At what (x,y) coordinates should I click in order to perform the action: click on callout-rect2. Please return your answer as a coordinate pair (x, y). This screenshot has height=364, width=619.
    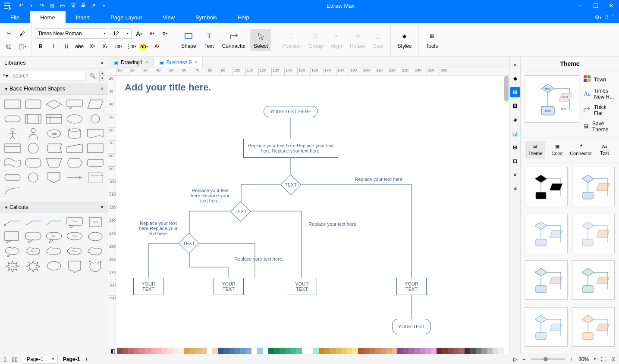
    Looking at the image, I should click on (13, 237).